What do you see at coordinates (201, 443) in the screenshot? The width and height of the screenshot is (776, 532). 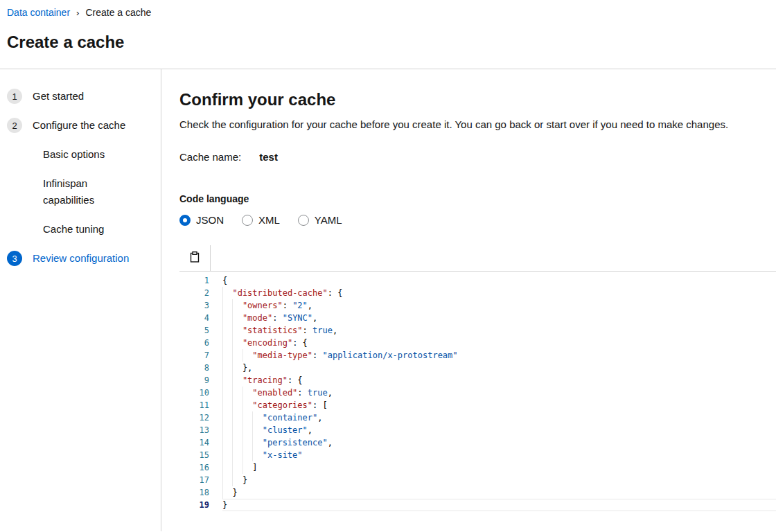 I see `line-number: 14` at bounding box center [201, 443].